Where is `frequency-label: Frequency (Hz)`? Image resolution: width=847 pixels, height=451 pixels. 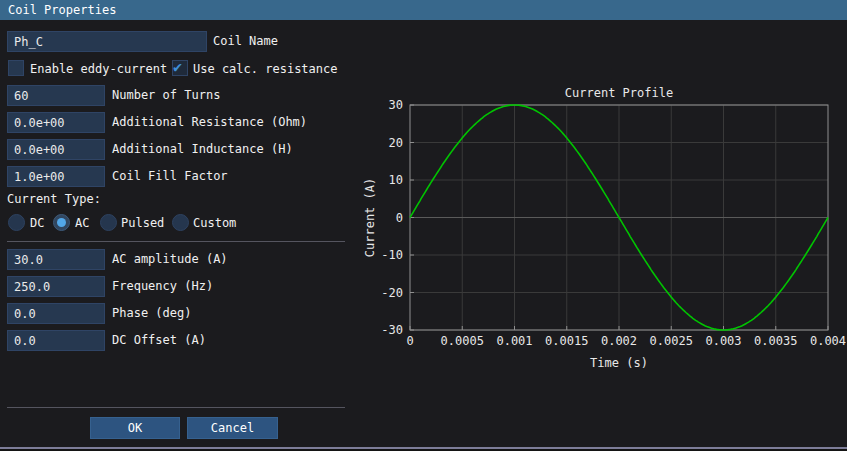
frequency-label: Frequency (Hz) is located at coordinates (162, 286).